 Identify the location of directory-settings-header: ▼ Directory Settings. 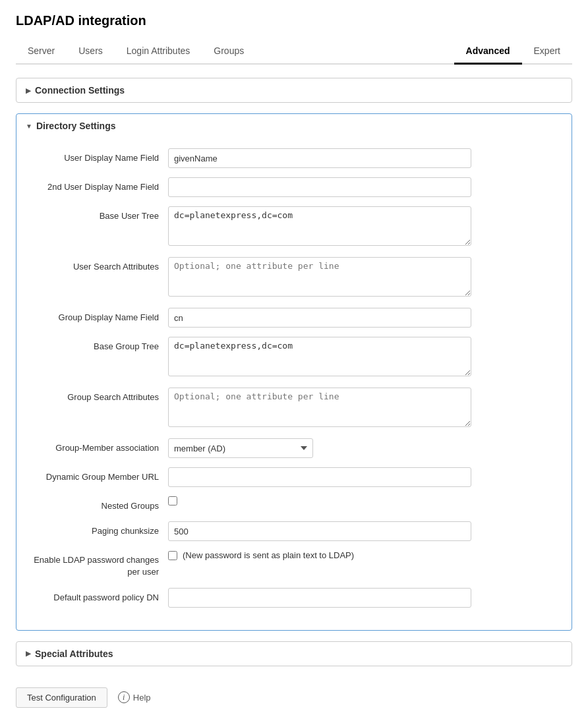
(294, 126).